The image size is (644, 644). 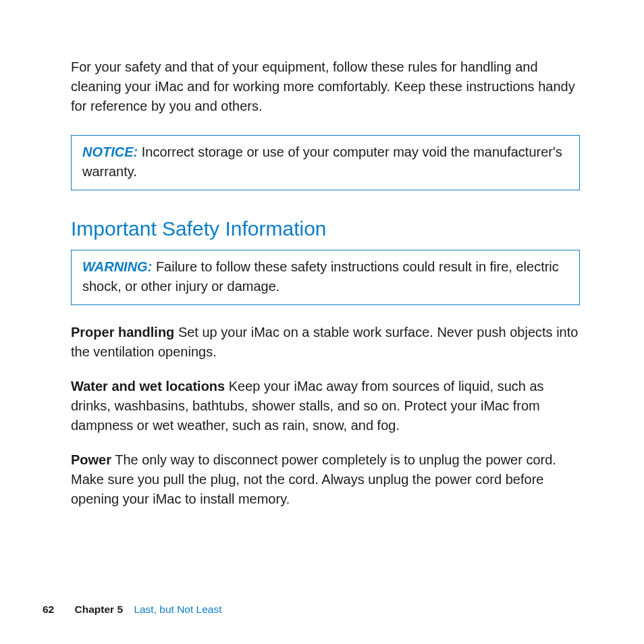 I want to click on section-heading: Important Safety Information, so click(x=325, y=229).